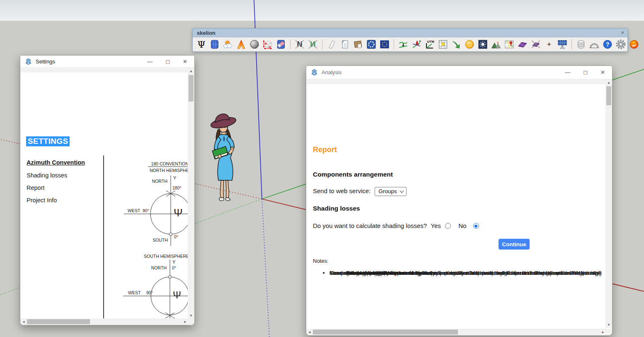 Image resolution: width=644 pixels, height=337 pixels. Describe the element at coordinates (358, 44) in the screenshot. I see `ground-panel-icon` at that location.